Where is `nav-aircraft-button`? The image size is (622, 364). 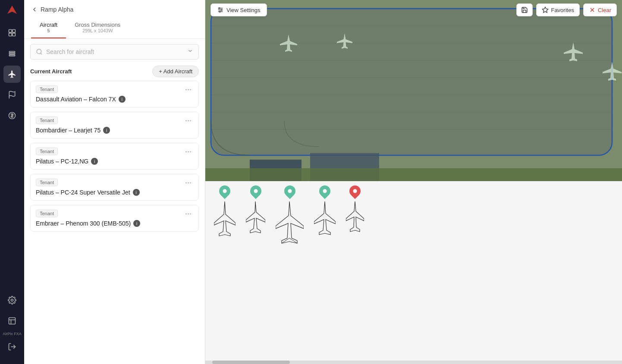
nav-aircraft-button is located at coordinates (12, 74).